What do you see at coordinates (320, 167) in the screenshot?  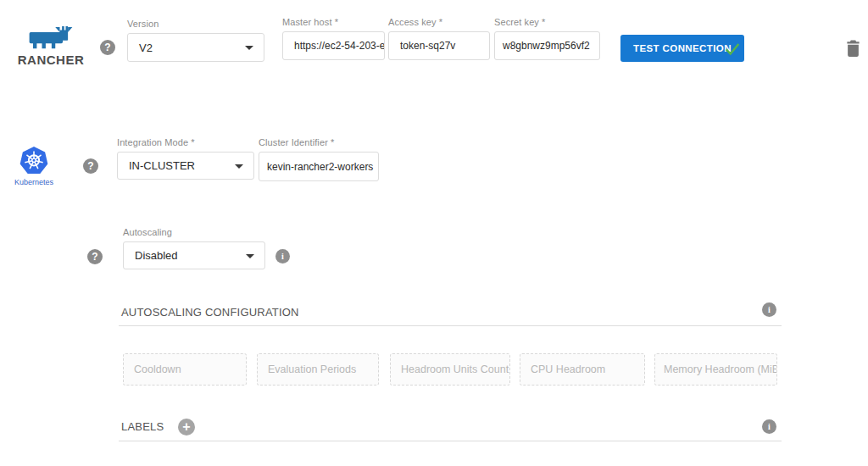 I see `cluster-identifier-value: kevin-rancher2-workers` at bounding box center [320, 167].